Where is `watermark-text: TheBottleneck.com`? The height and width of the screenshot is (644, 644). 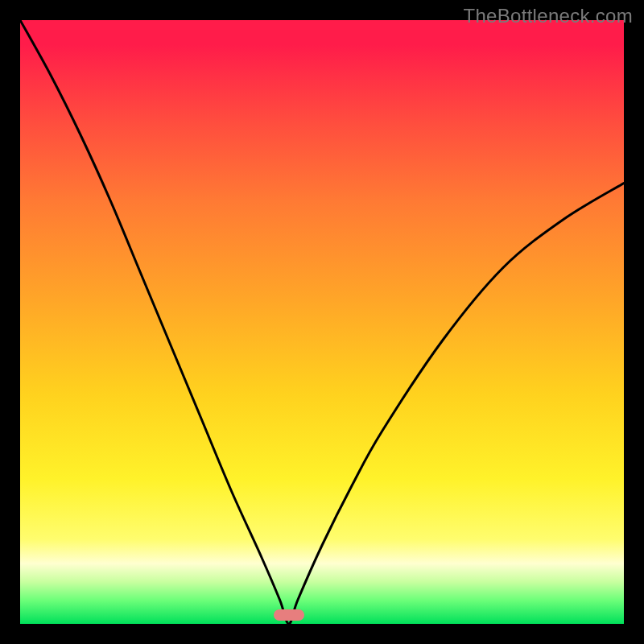 watermark-text: TheBottleneck.com is located at coordinates (547, 16).